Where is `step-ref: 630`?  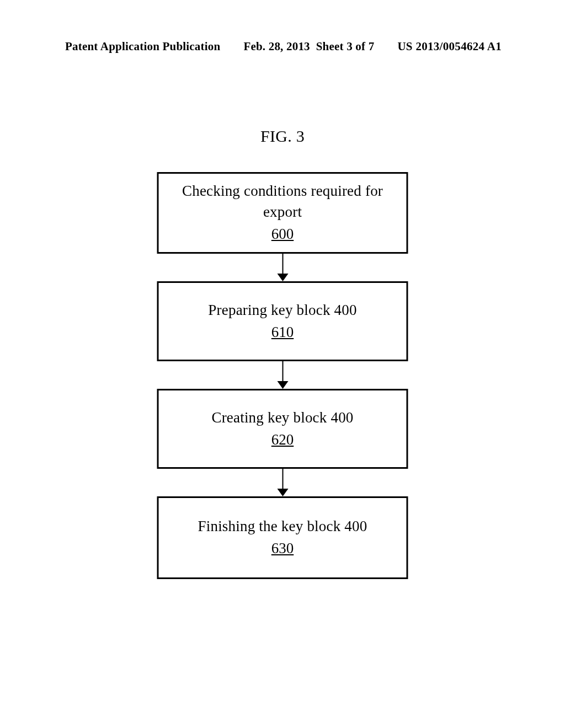
step-ref: 630 is located at coordinates (282, 549).